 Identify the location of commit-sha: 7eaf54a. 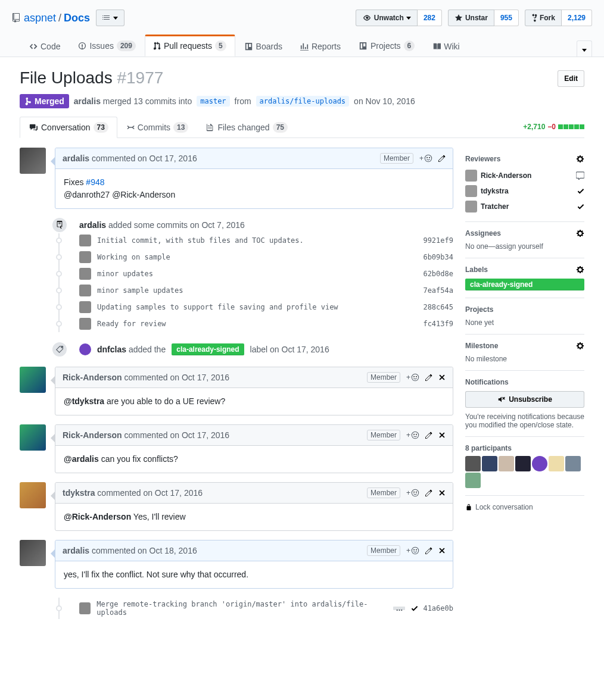
(438, 290).